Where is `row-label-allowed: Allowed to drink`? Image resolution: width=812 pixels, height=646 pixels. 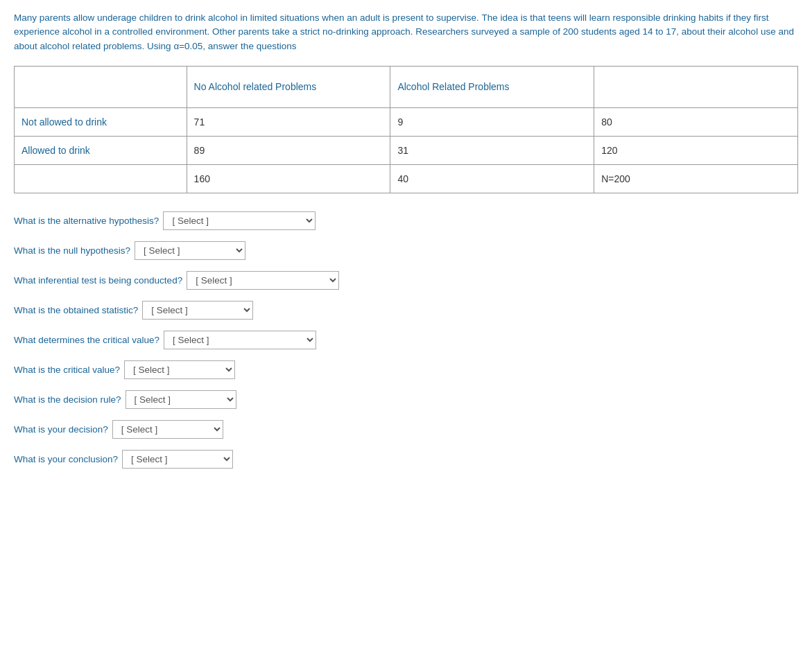 row-label-allowed: Allowed to drink is located at coordinates (101, 150).